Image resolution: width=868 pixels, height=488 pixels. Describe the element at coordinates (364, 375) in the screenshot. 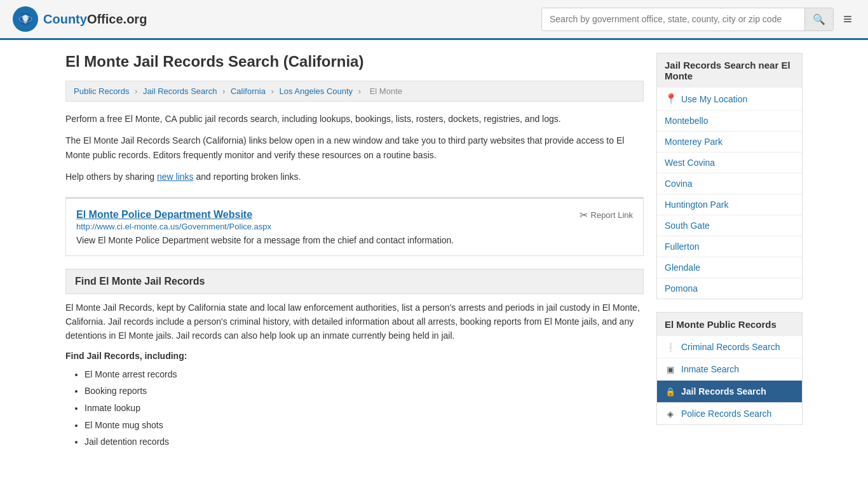

I see `list-item: El Monte arrest records` at that location.